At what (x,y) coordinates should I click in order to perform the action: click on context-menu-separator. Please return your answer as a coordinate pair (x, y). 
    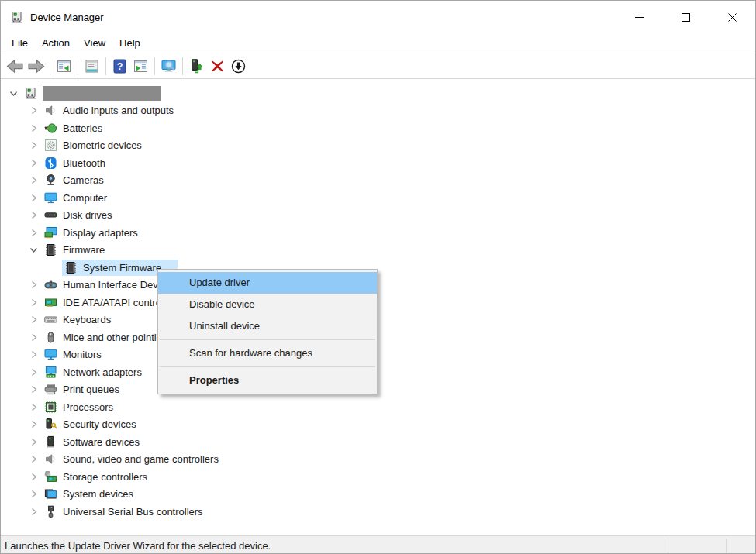
    Looking at the image, I should click on (268, 367).